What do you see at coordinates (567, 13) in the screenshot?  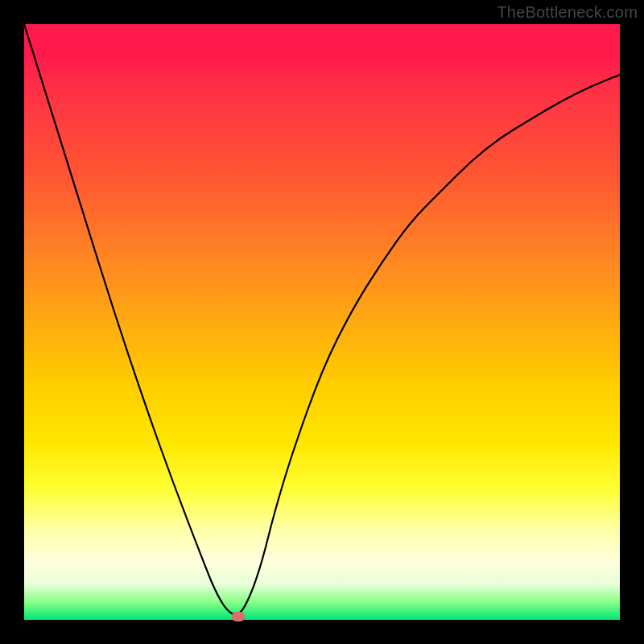 I see `watermark-text: TheBottleneck.com` at bounding box center [567, 13].